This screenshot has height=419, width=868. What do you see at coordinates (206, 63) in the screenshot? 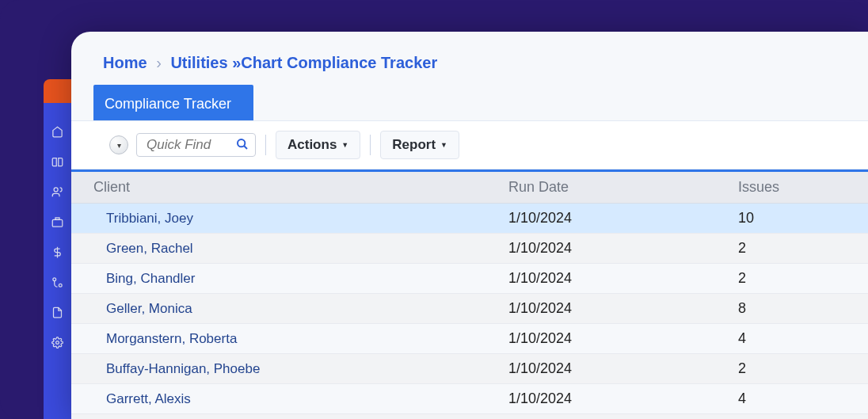
I see `breadcrumb-utilities: Utilities »` at bounding box center [206, 63].